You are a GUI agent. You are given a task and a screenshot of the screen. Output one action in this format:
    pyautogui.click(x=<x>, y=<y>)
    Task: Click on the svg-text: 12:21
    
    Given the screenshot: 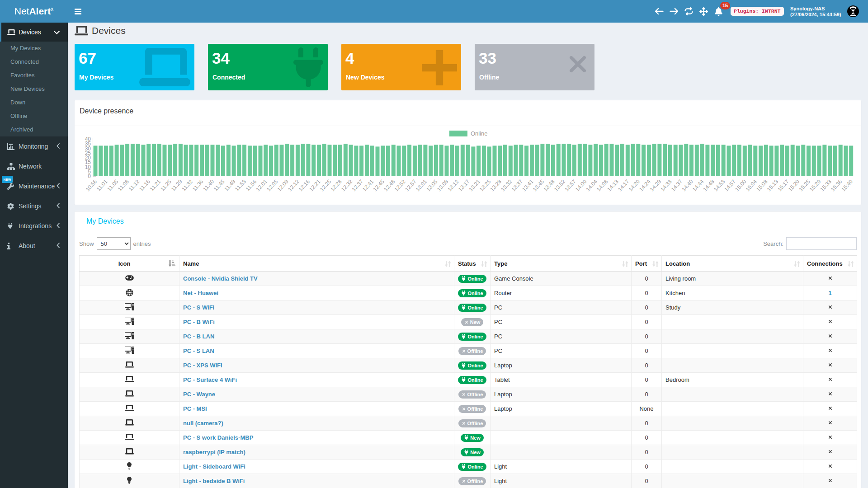 What is the action you would take?
    pyautogui.click(x=315, y=185)
    